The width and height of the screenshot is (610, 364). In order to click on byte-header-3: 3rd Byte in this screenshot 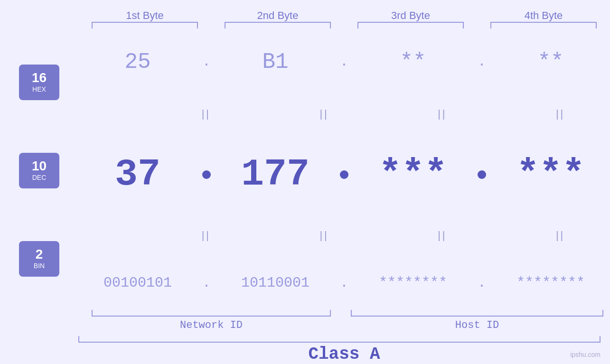, I will do `click(411, 16)`.